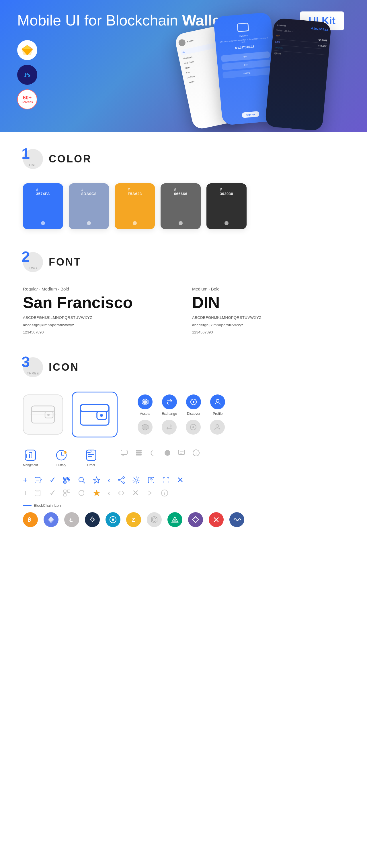 The width and height of the screenshot is (367, 868). I want to click on svg-text: Z, so click(134, 520).